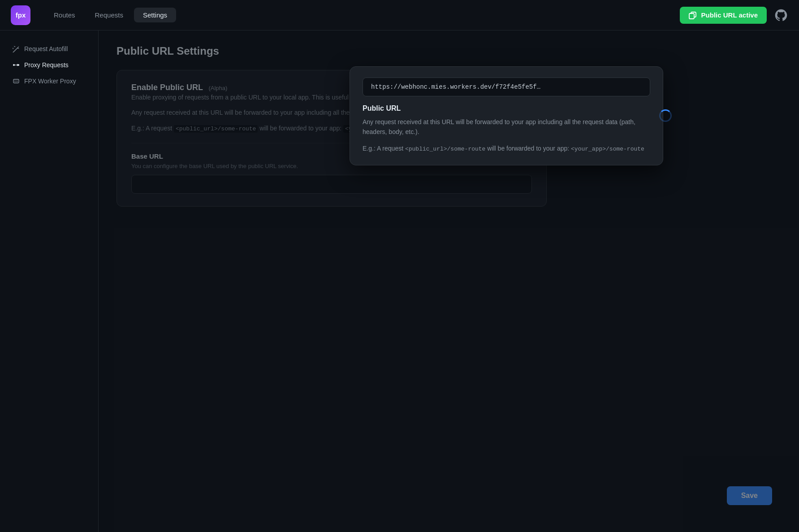 Image resolution: width=799 pixels, height=532 pixels. Describe the element at coordinates (723, 15) in the screenshot. I see `public-url-button: Public URL active` at that location.